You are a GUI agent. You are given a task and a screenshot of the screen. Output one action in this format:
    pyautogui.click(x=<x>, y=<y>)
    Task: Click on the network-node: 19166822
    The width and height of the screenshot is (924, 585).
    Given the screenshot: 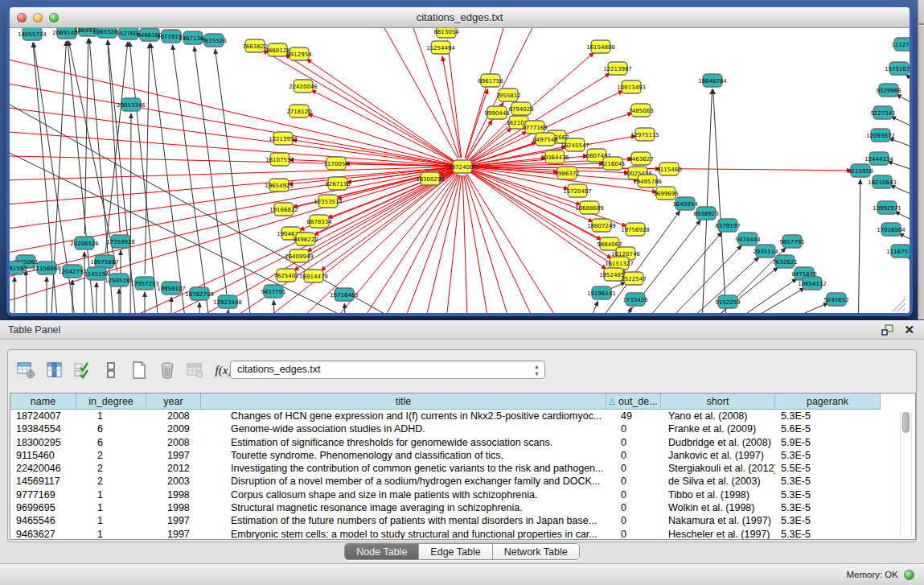 What is the action you would take?
    pyautogui.click(x=284, y=209)
    